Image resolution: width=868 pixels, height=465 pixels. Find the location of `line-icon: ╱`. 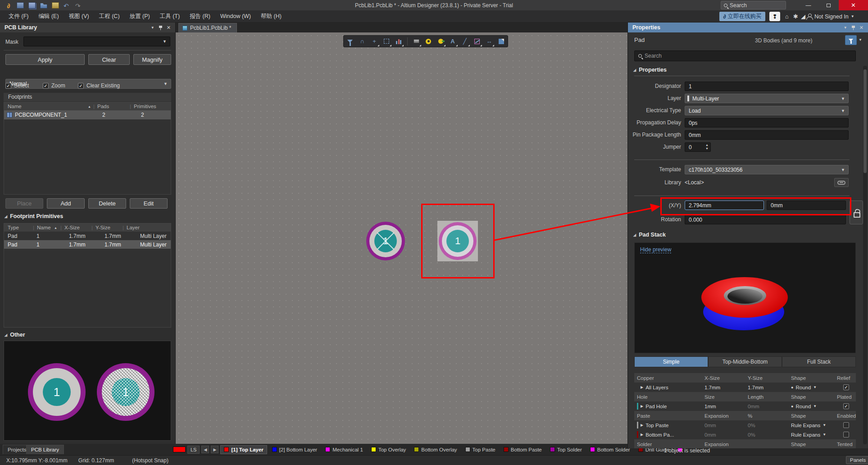

line-icon: ╱ is located at coordinates (465, 41).